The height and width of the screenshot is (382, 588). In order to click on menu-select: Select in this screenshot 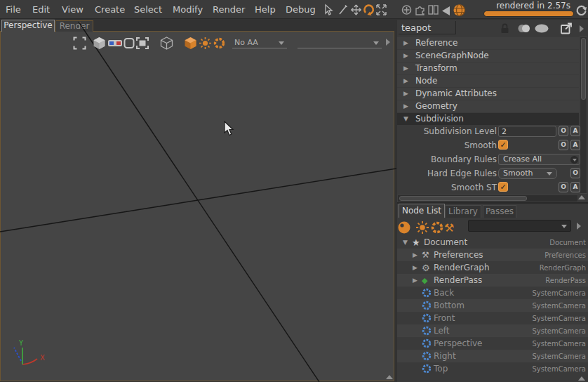, I will do `click(148, 10)`.